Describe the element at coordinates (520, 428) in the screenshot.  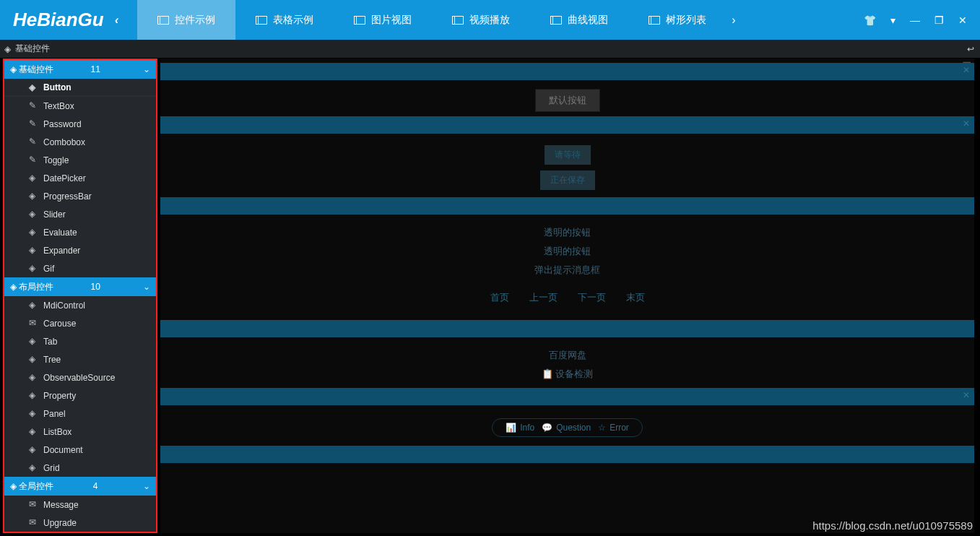
I see `info-pill: 📊 Info` at that location.